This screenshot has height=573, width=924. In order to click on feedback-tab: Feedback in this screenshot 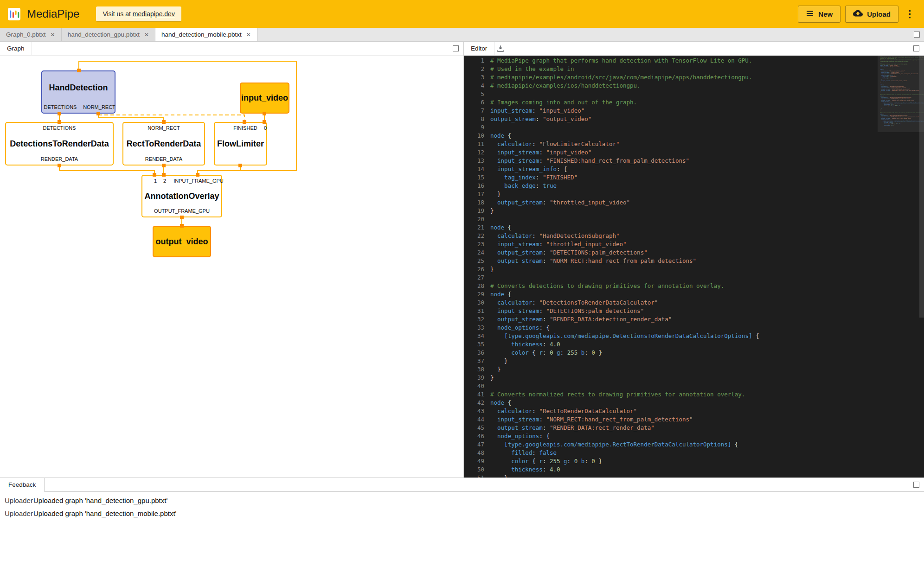, I will do `click(22, 485)`.